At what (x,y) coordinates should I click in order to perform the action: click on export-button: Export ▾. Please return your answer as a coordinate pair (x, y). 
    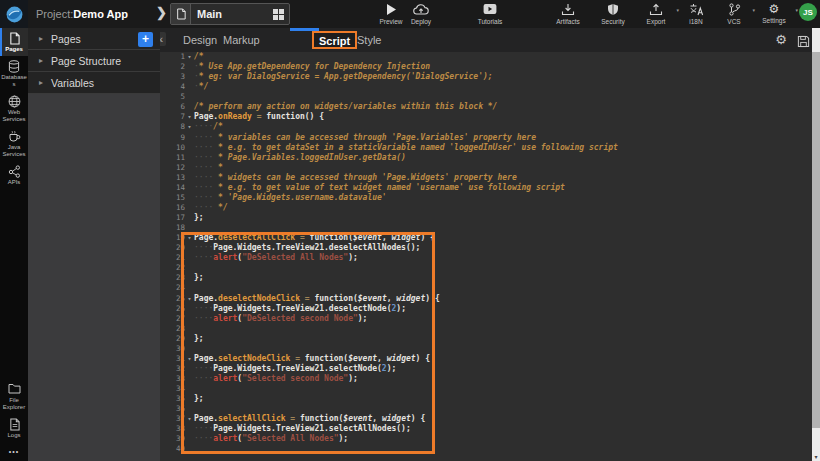
    Looking at the image, I should click on (656, 14).